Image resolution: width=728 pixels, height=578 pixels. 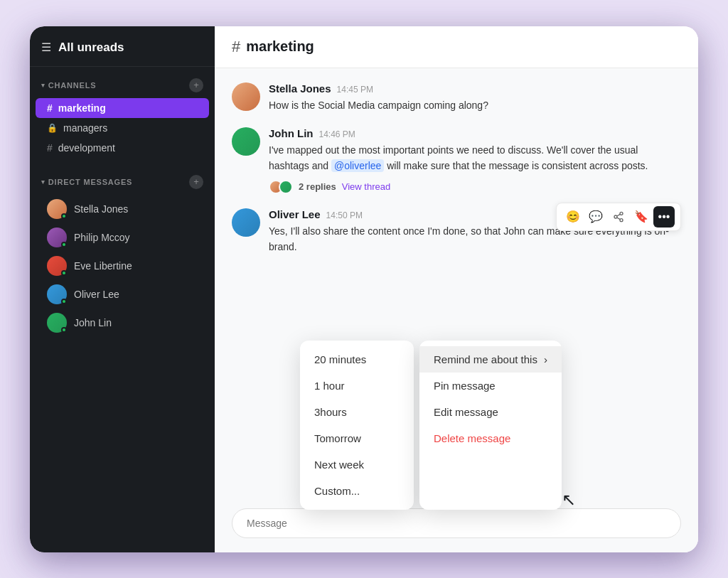 What do you see at coordinates (64, 245) in the screenshot?
I see `status-dot-philip` at bounding box center [64, 245].